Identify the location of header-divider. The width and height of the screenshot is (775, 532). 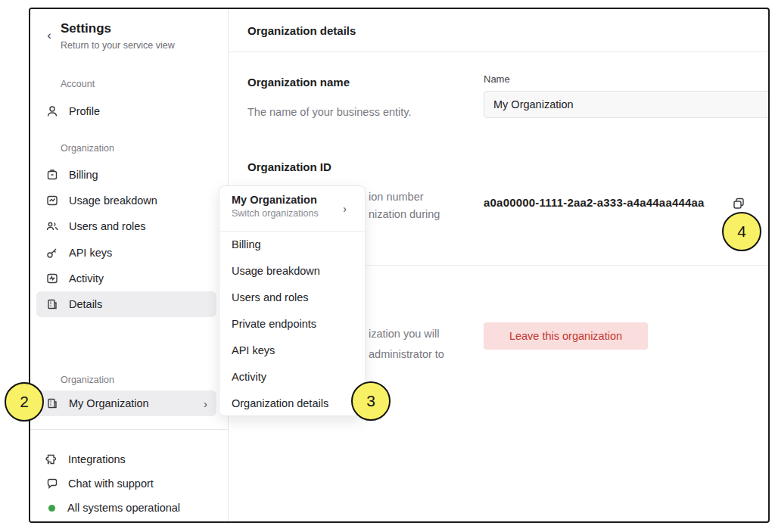
(498, 51).